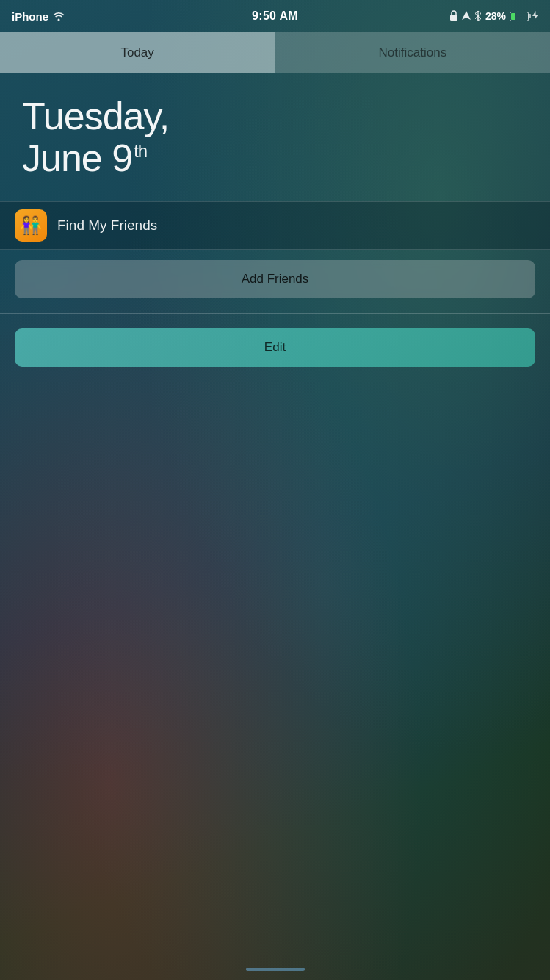 This screenshot has height=980, width=550. I want to click on widget-title: Find My Friends, so click(107, 226).